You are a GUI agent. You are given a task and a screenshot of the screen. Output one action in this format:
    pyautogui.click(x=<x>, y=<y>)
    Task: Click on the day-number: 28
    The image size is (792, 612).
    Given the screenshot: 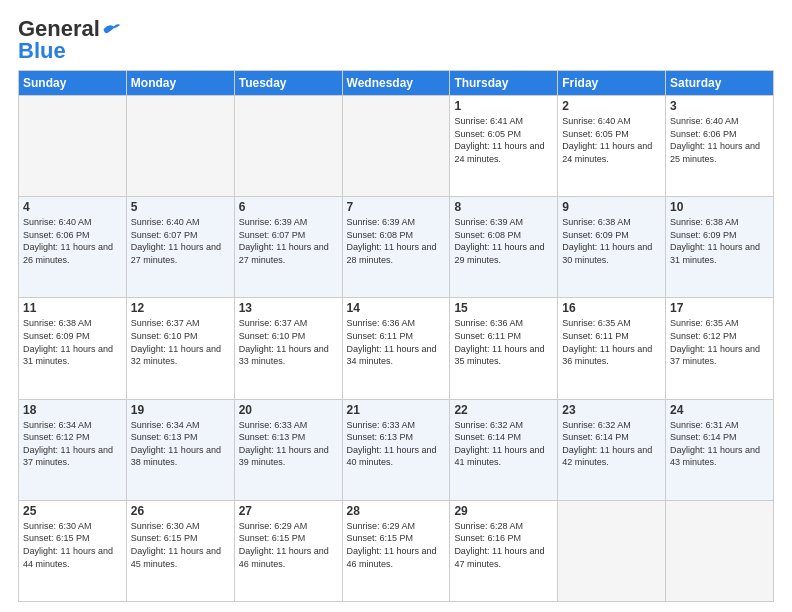 What is the action you would take?
    pyautogui.click(x=396, y=511)
    